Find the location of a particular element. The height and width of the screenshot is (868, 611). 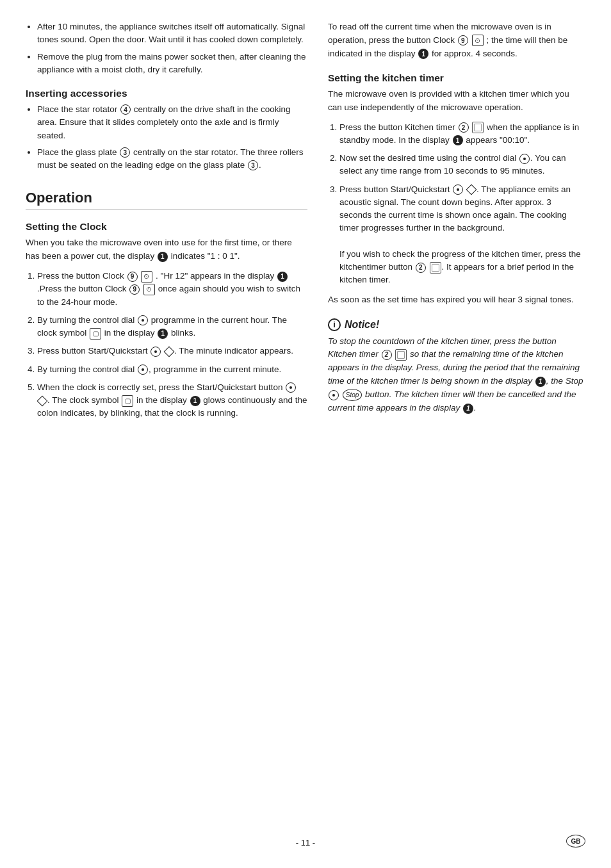

inserting-title: Inserting accessories is located at coordinates (167, 94).